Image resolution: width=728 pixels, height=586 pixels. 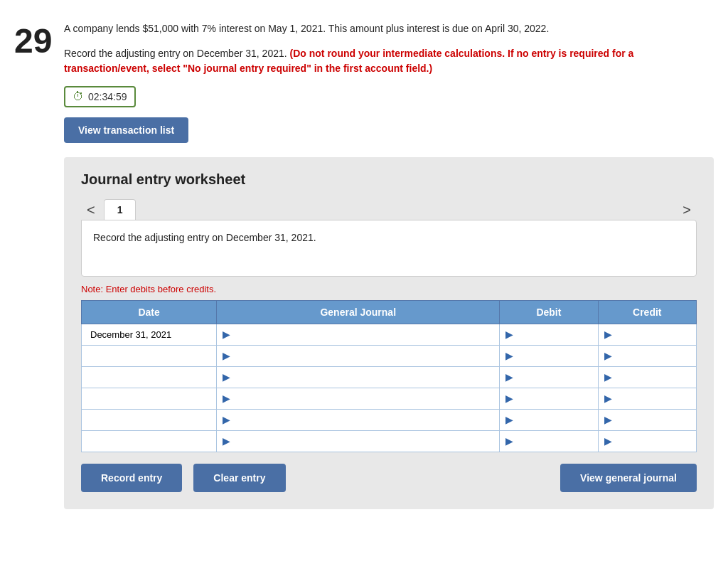 I want to click on tab-1: 1, so click(x=120, y=209).